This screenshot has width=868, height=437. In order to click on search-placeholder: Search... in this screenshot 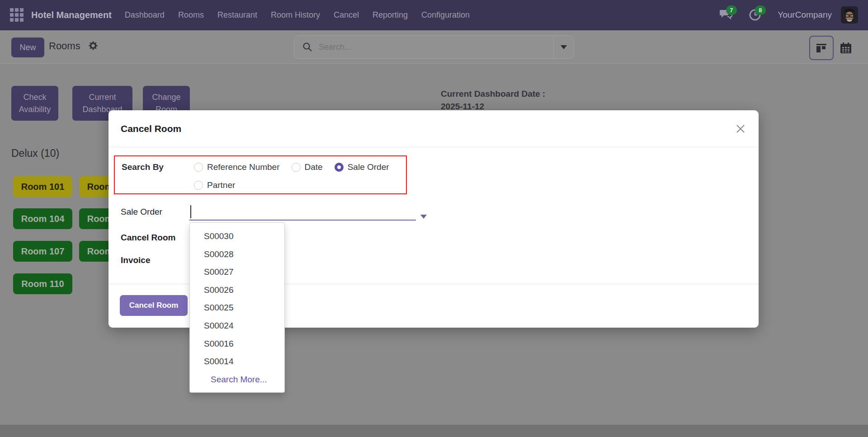, I will do `click(436, 47)`.